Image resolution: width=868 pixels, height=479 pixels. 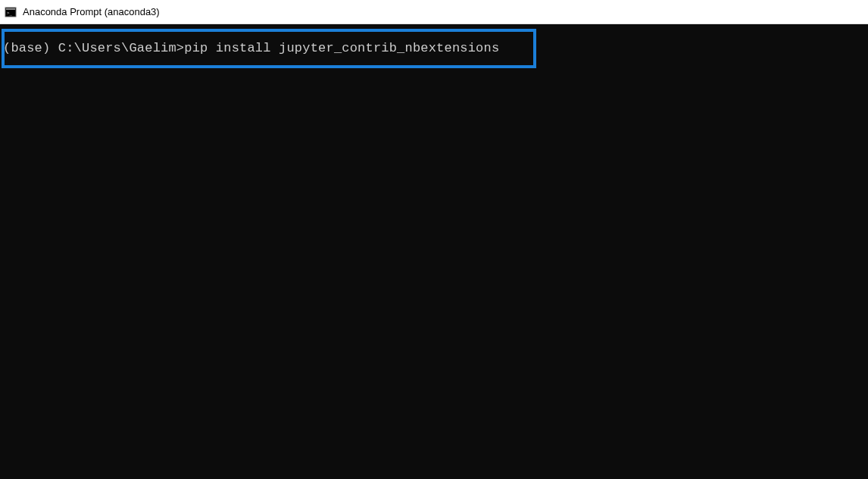 What do you see at coordinates (91, 12) in the screenshot?
I see `window-title: Anaconda Prompt (anaconda3)` at bounding box center [91, 12].